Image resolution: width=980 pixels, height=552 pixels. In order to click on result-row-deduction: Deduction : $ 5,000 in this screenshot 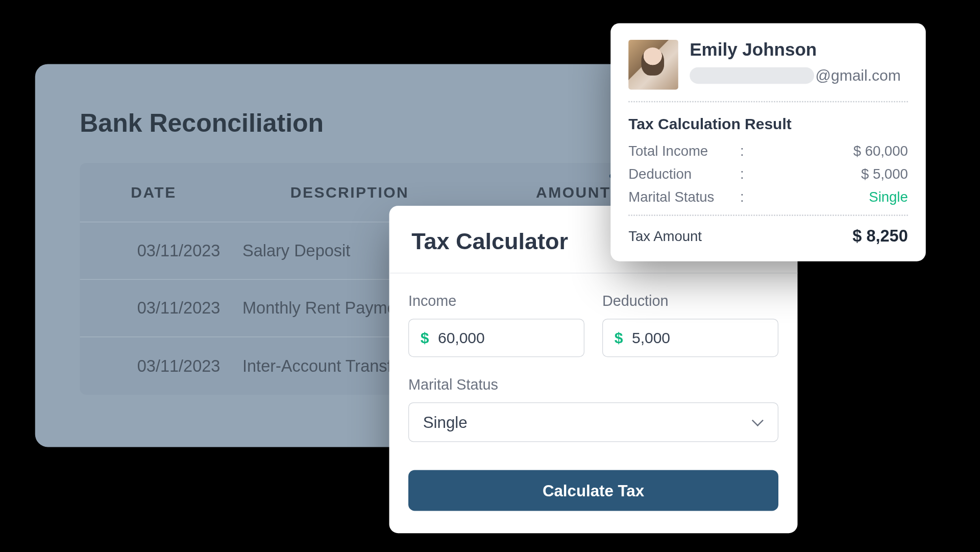, I will do `click(768, 175)`.